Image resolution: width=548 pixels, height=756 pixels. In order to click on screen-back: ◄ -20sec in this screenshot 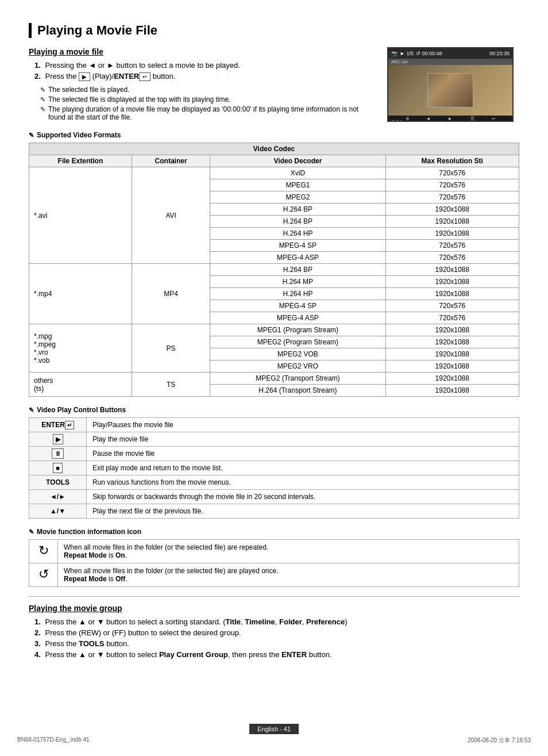, I will do `click(435, 119)`.